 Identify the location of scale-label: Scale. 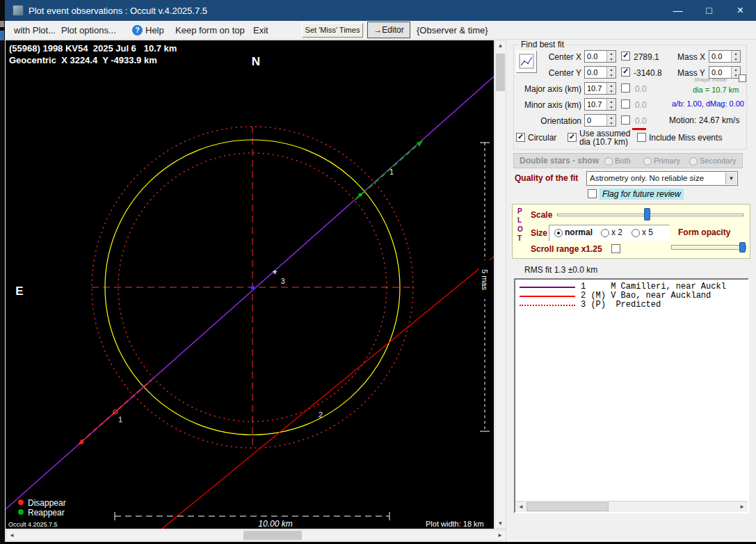
(541, 215).